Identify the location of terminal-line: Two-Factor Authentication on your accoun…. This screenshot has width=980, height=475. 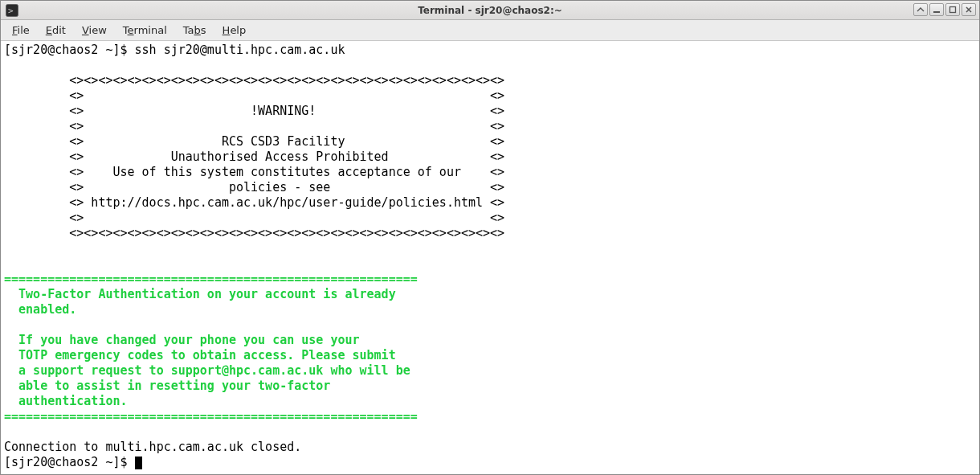
(200, 294).